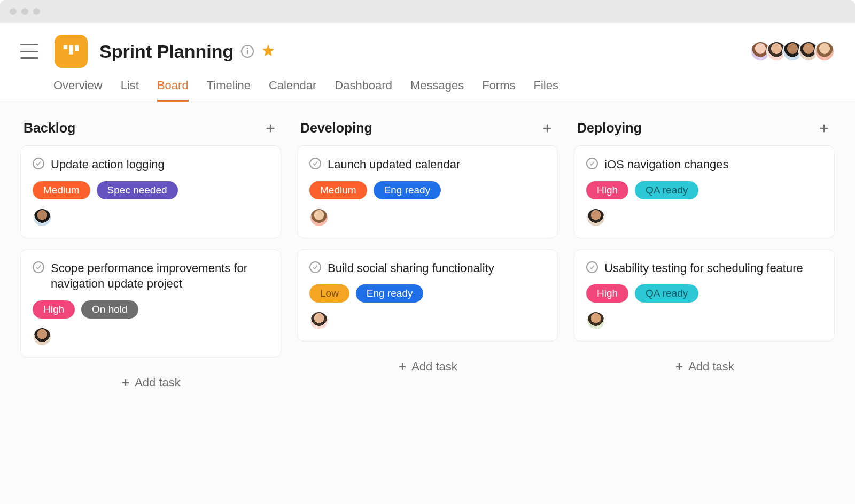 The height and width of the screenshot is (504, 855). What do you see at coordinates (151, 309) in the screenshot?
I see `tag-list: HighOn hold` at bounding box center [151, 309].